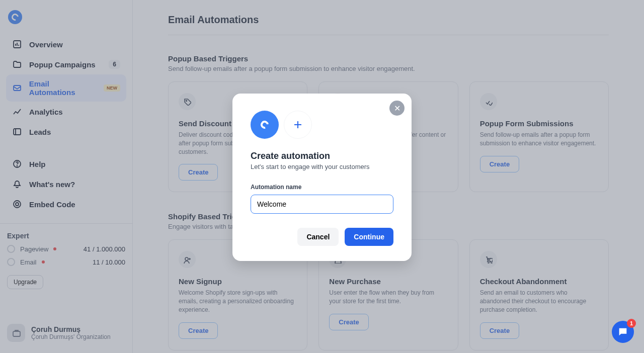 The width and height of the screenshot is (644, 353). I want to click on automation-name-input, so click(322, 204).